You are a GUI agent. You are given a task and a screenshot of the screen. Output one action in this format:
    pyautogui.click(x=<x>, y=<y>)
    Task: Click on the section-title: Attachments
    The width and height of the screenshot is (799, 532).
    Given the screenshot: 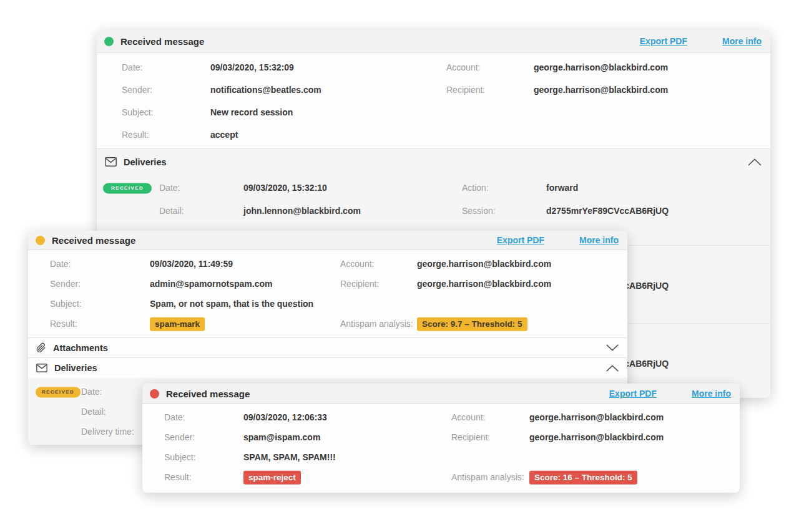 What is the action you would take?
    pyautogui.click(x=81, y=348)
    